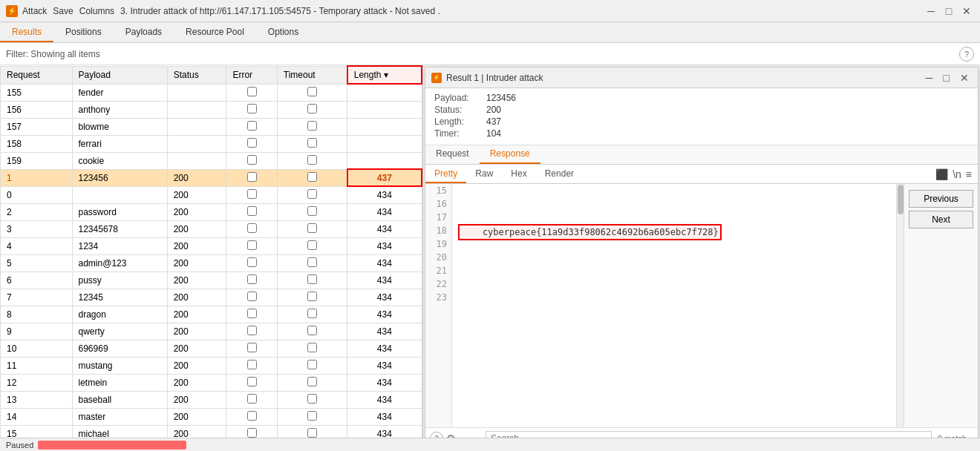 The image size is (980, 451). What do you see at coordinates (484, 174) in the screenshot?
I see `detail-subtab-raw: Raw` at bounding box center [484, 174].